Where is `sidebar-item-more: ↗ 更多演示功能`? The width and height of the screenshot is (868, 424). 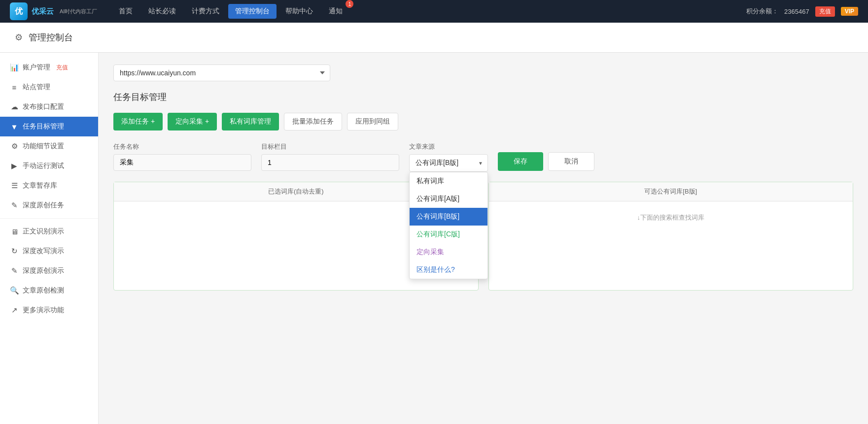 sidebar-item-more: ↗ 更多演示功能 is located at coordinates (49, 310).